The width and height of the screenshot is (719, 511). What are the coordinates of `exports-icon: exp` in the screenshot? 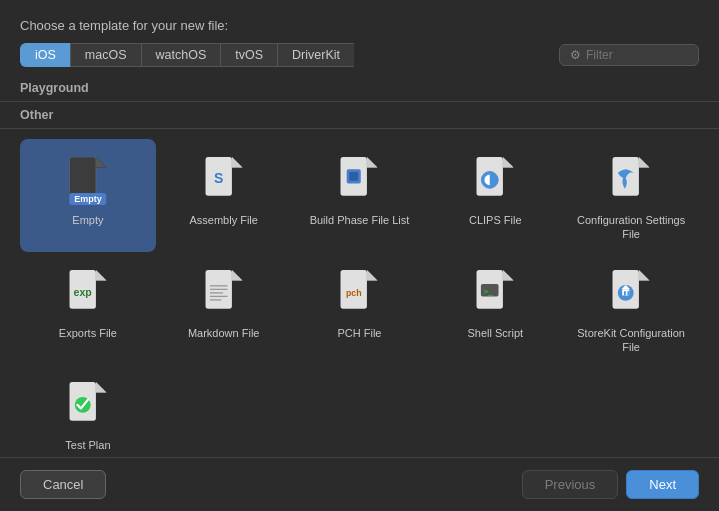 It's located at (88, 292).